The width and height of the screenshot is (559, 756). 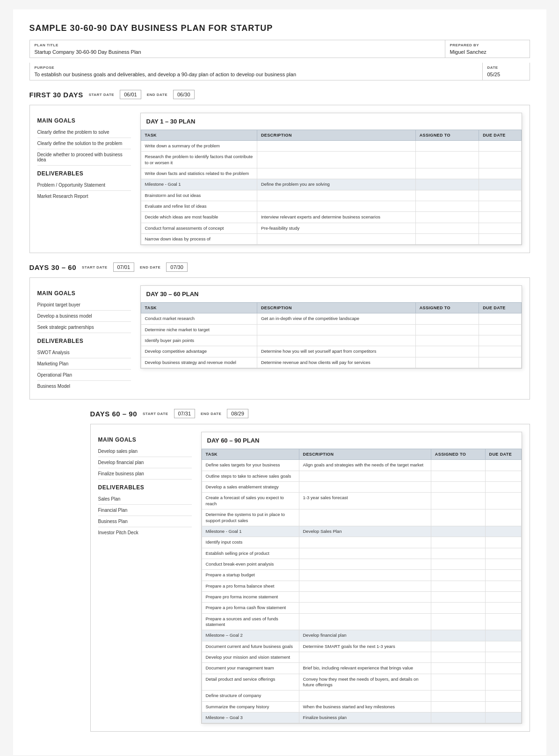 I want to click on cell-task: Write down a summary of the problem, so click(x=199, y=146).